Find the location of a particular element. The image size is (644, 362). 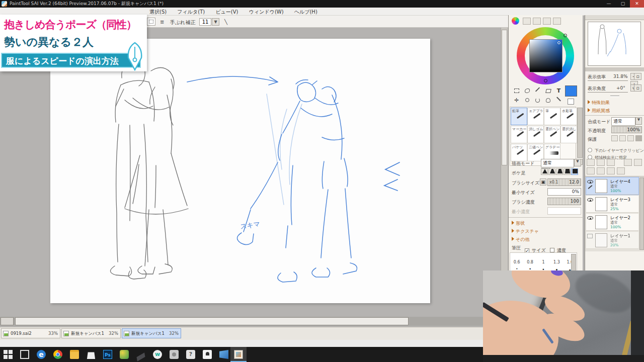

stabilizer-dropdown: ▼ is located at coordinates (215, 22).